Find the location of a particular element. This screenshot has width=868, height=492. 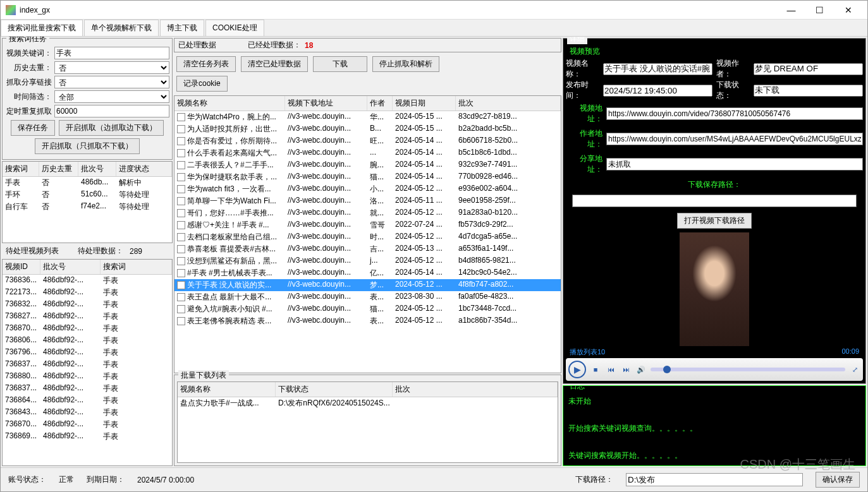

table-row: 华为Watch4Pro，腕上的...//v3-webc.douyin...华..… is located at coordinates (368, 117).